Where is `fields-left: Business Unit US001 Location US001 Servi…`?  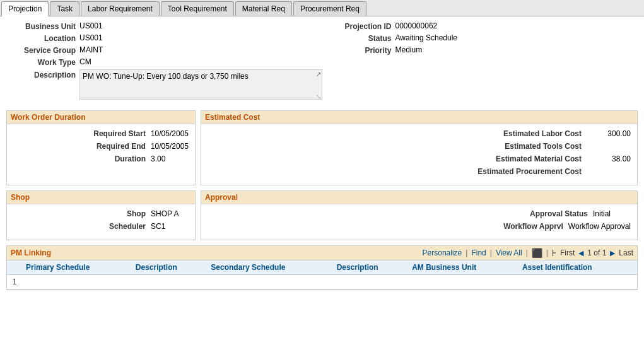 fields-left: Business Unit US001 Location US001 Servi… is located at coordinates (164, 63).